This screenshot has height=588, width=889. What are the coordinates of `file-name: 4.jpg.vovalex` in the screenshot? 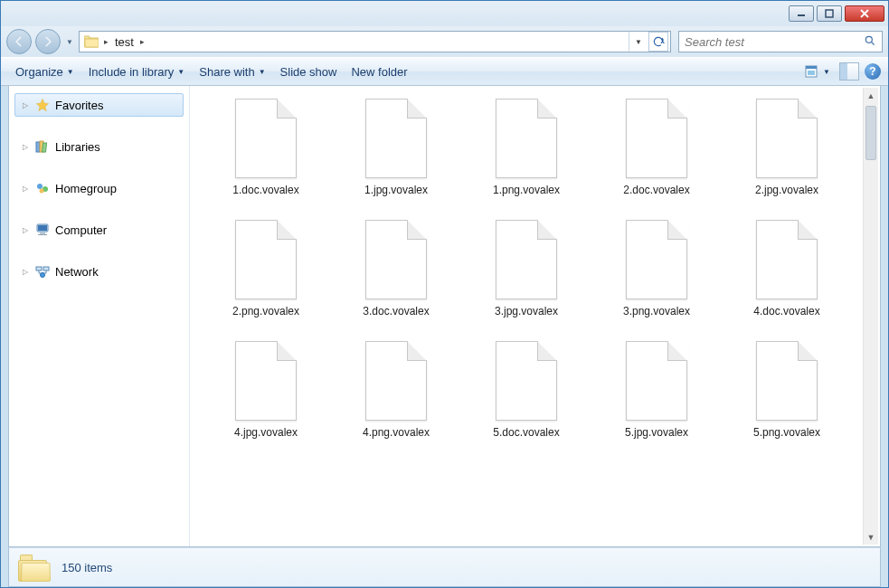 It's located at (266, 432).